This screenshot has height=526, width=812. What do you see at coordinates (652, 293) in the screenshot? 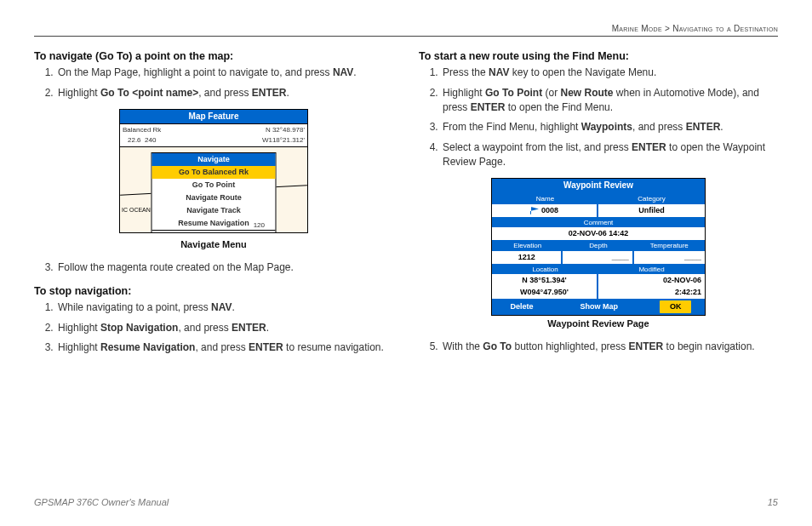
I see `mod-time: 2:42:21` at bounding box center [652, 293].